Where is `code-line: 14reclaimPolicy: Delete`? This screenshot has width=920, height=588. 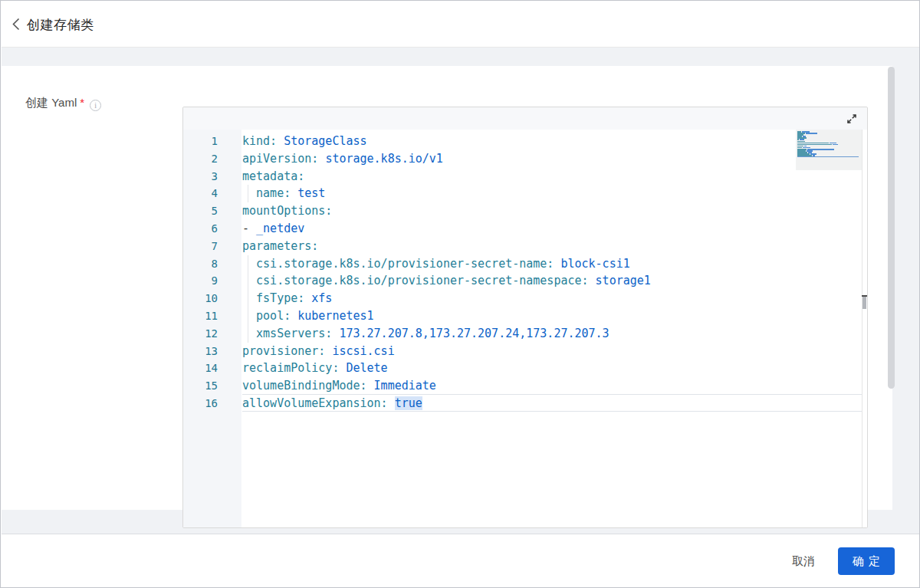 code-line: 14reclaimPolicy: Delete is located at coordinates (525, 368).